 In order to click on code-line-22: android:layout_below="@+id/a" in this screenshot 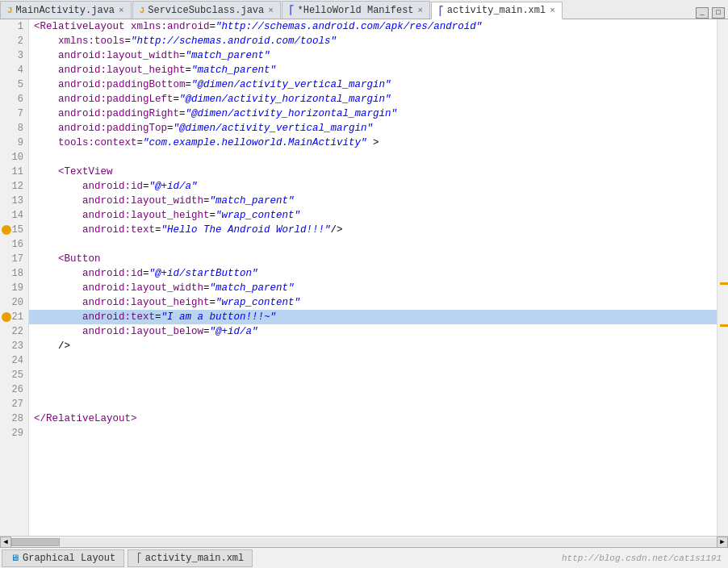, I will do `click(373, 332)`.